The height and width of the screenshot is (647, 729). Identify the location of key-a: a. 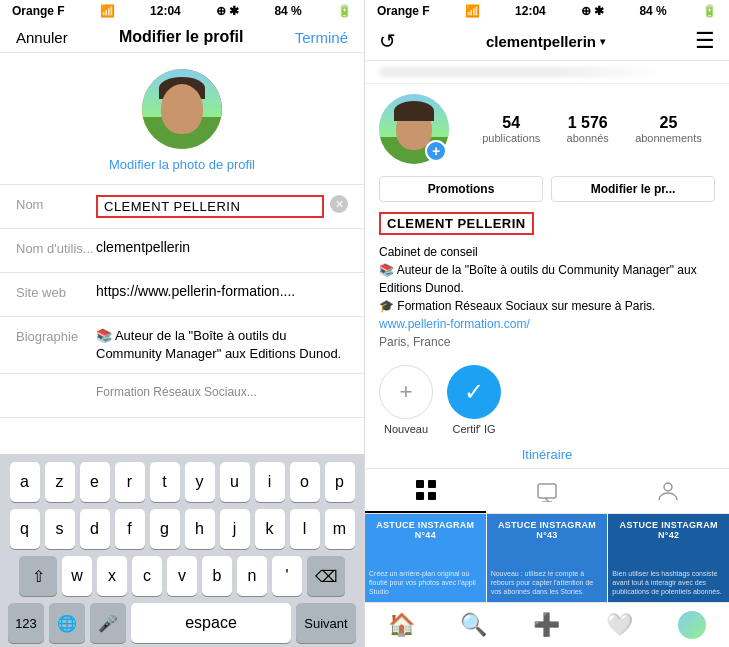
(25, 482).